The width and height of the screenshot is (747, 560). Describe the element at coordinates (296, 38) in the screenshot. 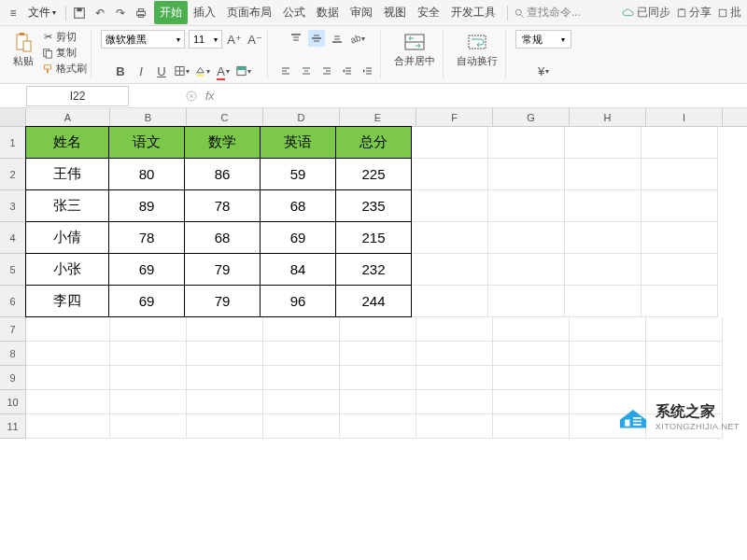

I see `align-top-button` at that location.